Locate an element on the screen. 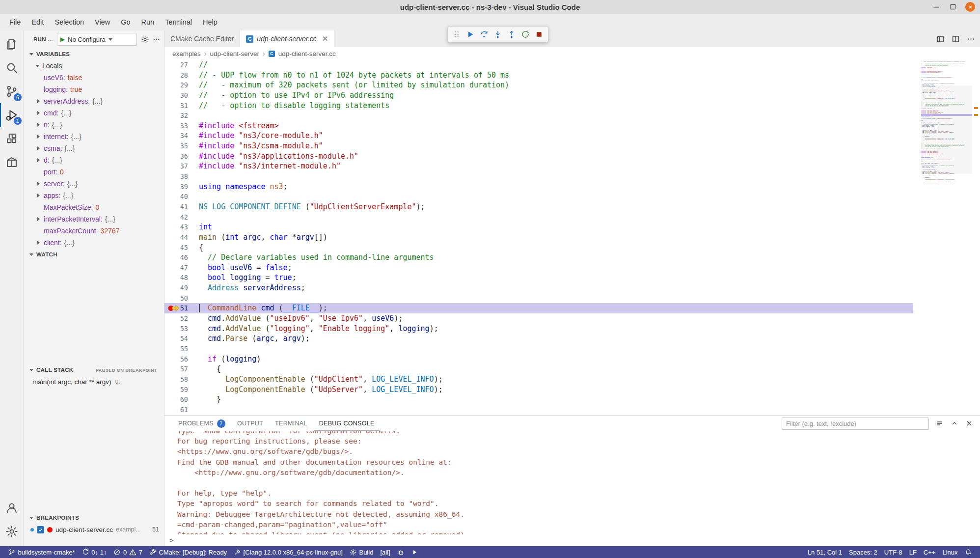 The height and width of the screenshot is (558, 980). status-sync: 0↓ 1↑ is located at coordinates (94, 552).